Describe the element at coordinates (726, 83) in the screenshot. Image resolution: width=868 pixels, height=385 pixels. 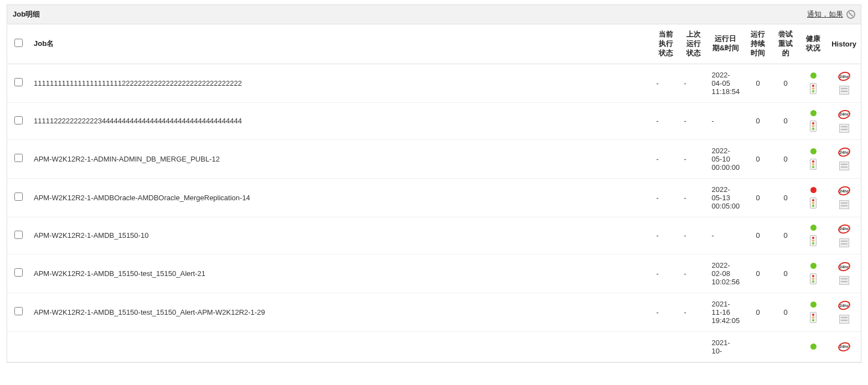
I see `run-datetime-cell: 2022-04-05 11:18:54` at that location.